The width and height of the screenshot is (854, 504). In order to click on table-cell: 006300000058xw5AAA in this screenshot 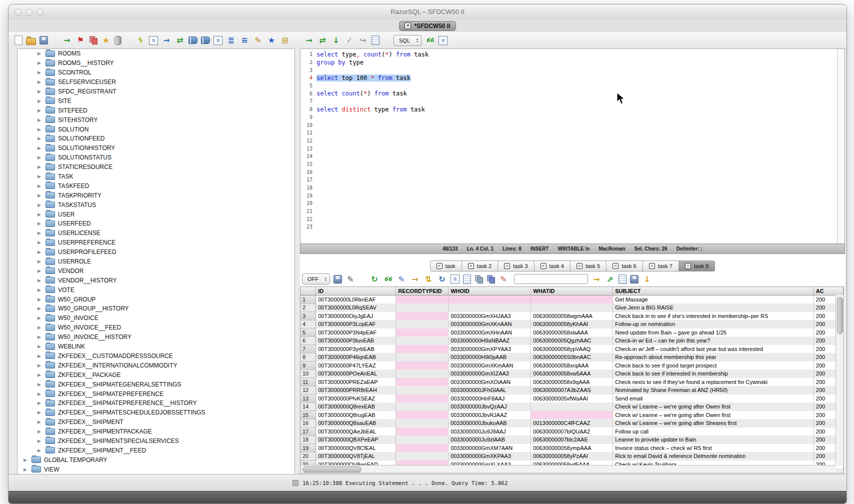, I will do `click(572, 374)`.